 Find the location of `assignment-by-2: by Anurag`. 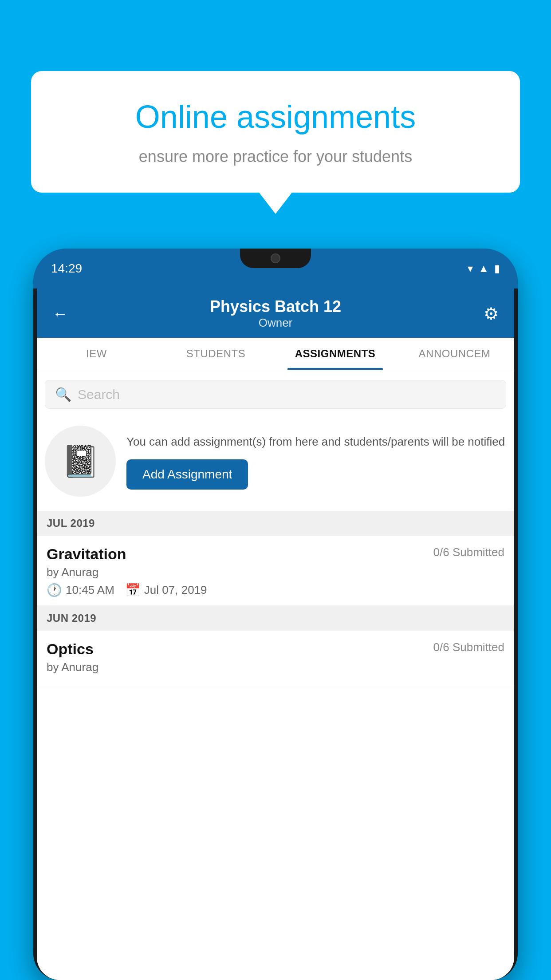

assignment-by-2: by Anurag is located at coordinates (276, 668).